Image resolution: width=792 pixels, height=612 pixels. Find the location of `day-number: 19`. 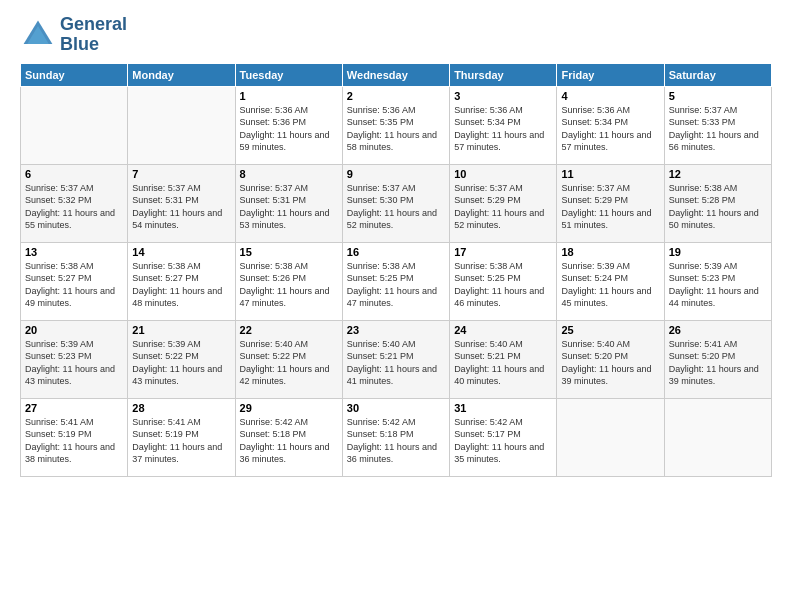

day-number: 19 is located at coordinates (718, 252).